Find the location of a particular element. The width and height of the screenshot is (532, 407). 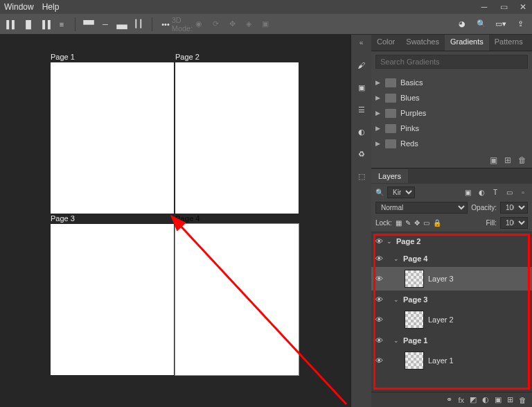

collapse-chevron-icon: « is located at coordinates (362, 43).